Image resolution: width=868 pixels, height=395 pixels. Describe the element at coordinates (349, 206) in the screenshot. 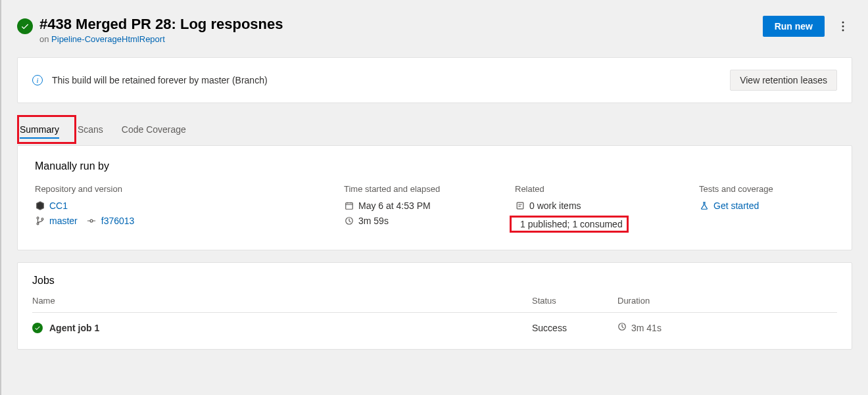

I see `calendar-icon` at that location.